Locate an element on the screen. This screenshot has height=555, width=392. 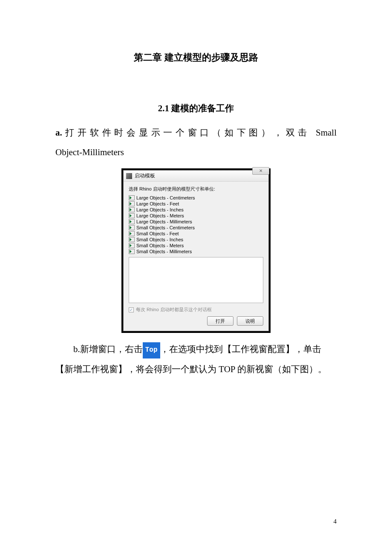
paragraph-a-line2: Object-Millimeters is located at coordinates (196, 152).